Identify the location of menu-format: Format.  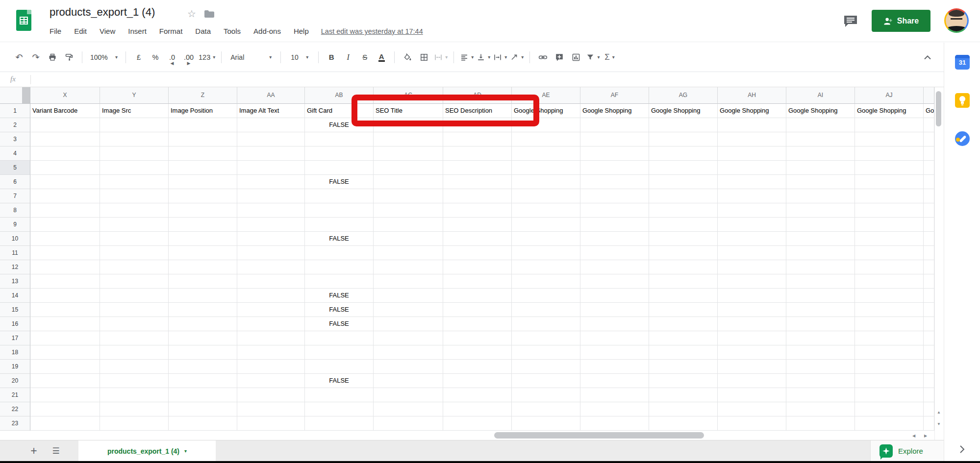
(171, 31).